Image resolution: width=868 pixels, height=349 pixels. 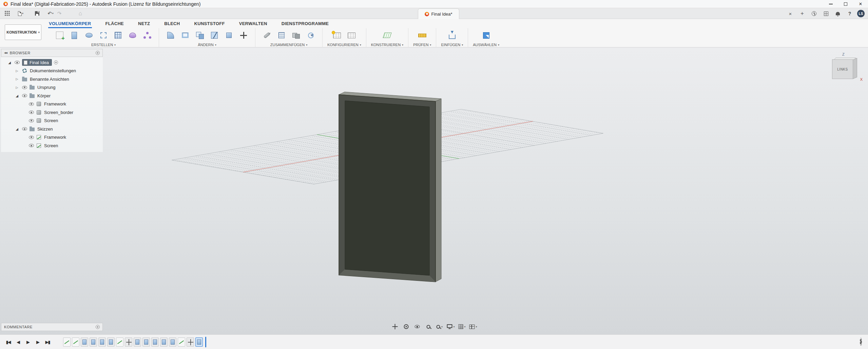 What do you see at coordinates (452, 35) in the screenshot?
I see `insert-button` at bounding box center [452, 35].